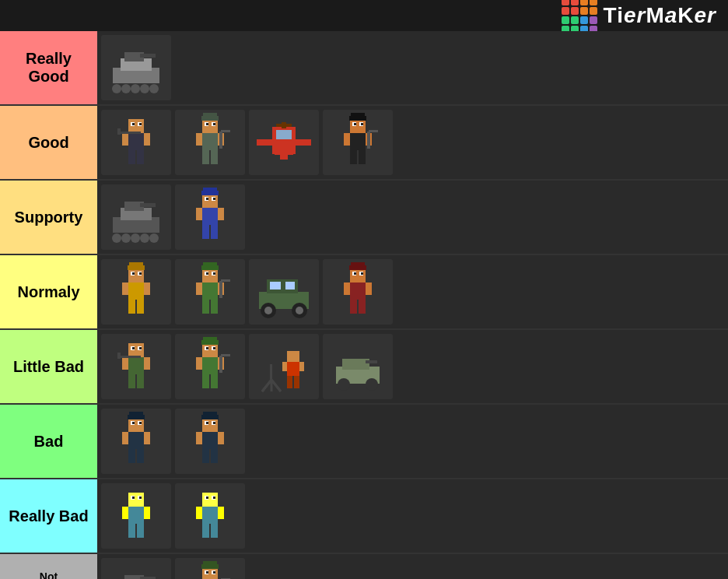 The width and height of the screenshot is (728, 579). Describe the element at coordinates (412, 217) in the screenshot. I see `tier-content-supporty` at that location.